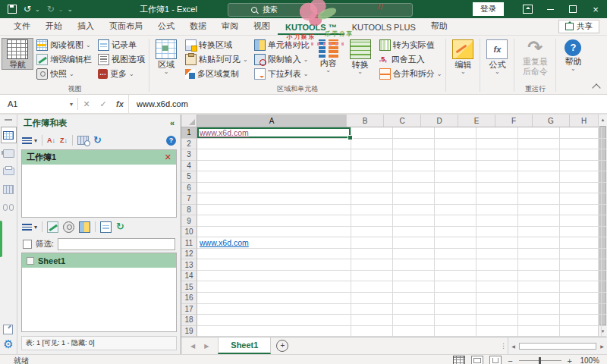 This screenshot has width=607, height=364. What do you see at coordinates (455, 167) in the screenshot?
I see `cell-D4` at bounding box center [455, 167].